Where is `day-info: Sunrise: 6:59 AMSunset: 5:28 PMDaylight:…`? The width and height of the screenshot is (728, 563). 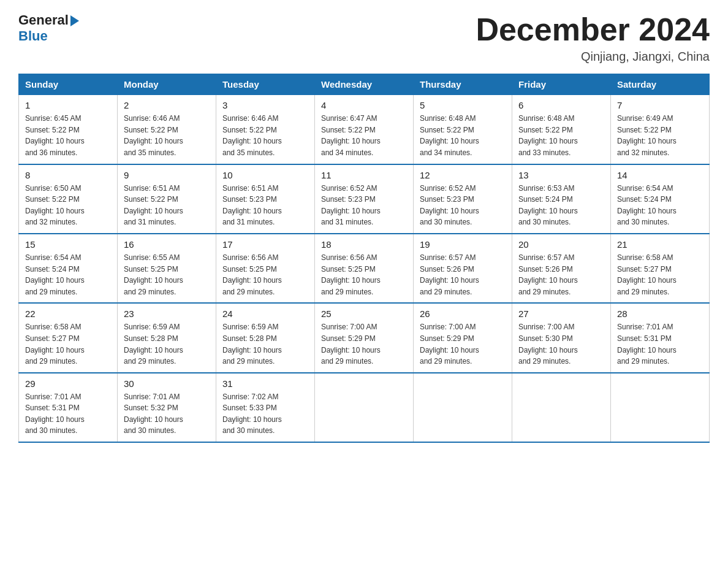 day-info: Sunrise: 6:59 AMSunset: 5:28 PMDaylight:… is located at coordinates (167, 344).